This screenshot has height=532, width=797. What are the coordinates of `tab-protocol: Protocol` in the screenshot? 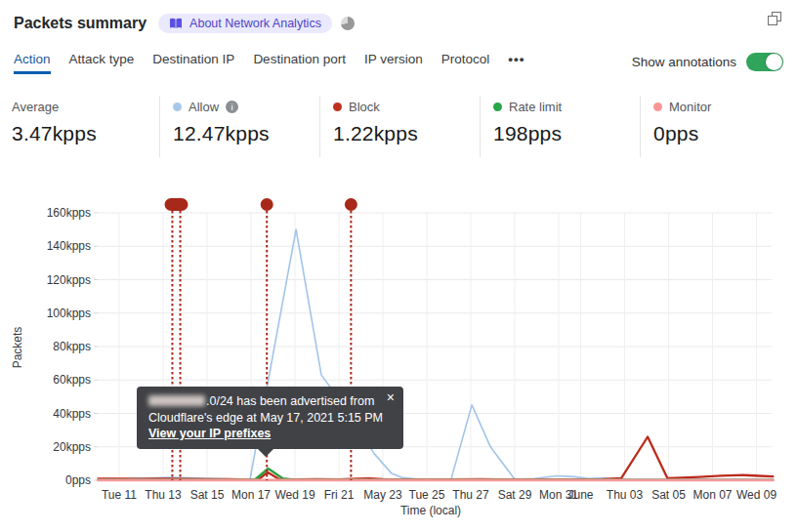 It's located at (466, 62).